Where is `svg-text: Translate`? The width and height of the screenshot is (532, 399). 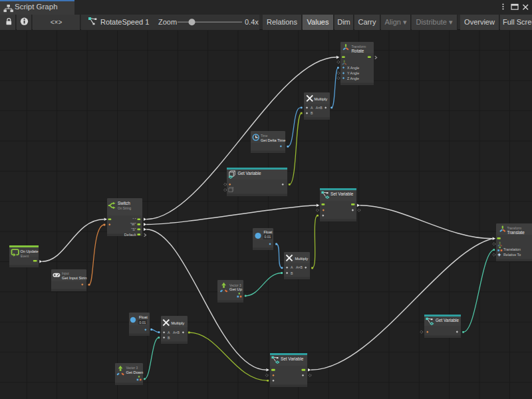 svg-text: Translate is located at coordinates (516, 233).